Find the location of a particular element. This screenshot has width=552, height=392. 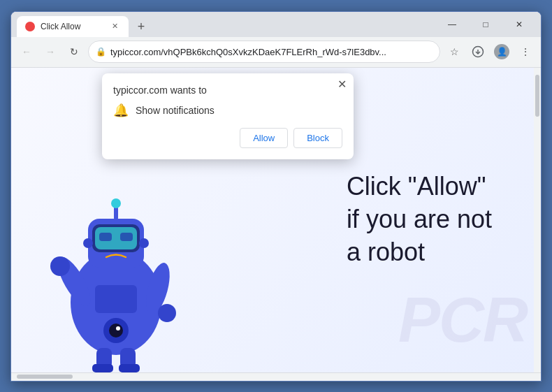

new-tab-button: + is located at coordinates (141, 27).